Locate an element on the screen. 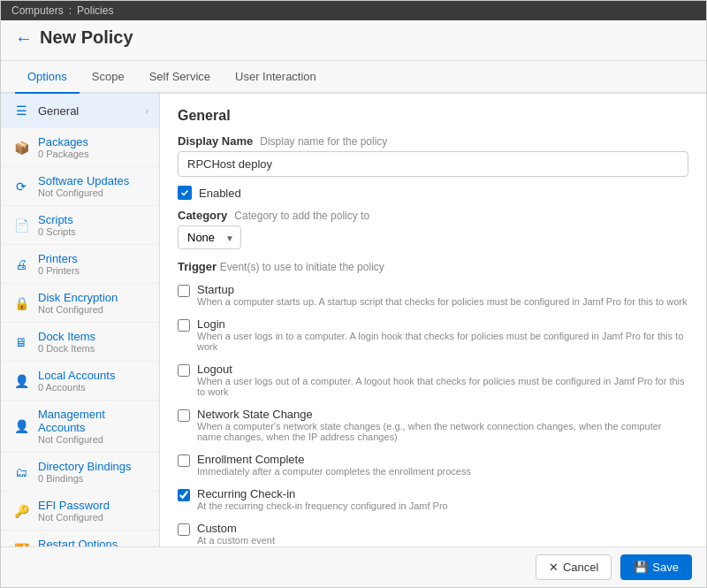  printers-icon: 🖨 is located at coordinates (21, 264).